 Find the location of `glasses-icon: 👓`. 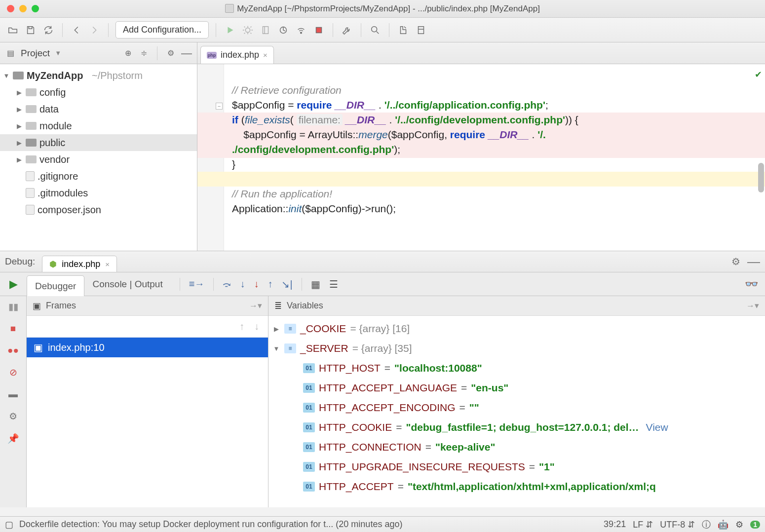

glasses-icon: 👓 is located at coordinates (751, 284).